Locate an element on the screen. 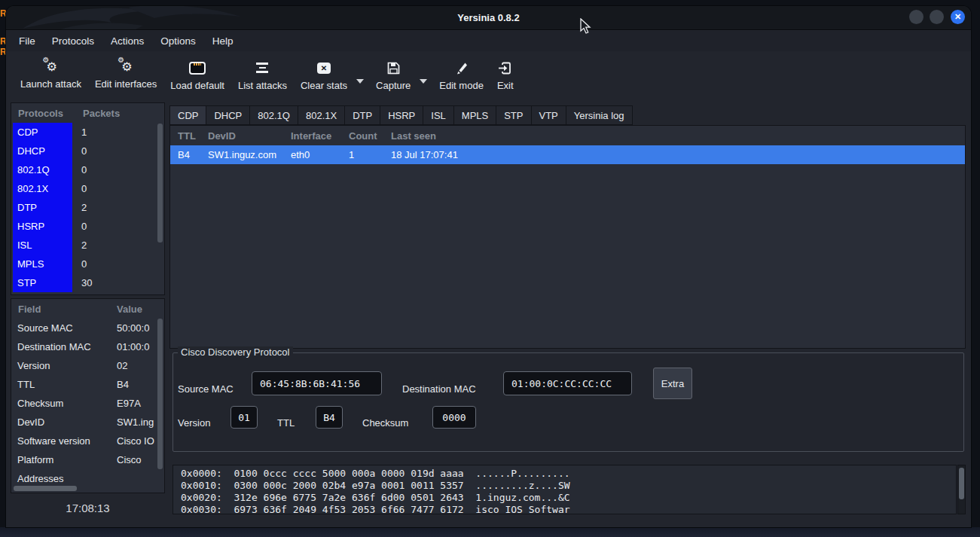 This screenshot has height=537, width=980. fields-vertical-scrollbar is located at coordinates (160, 401).